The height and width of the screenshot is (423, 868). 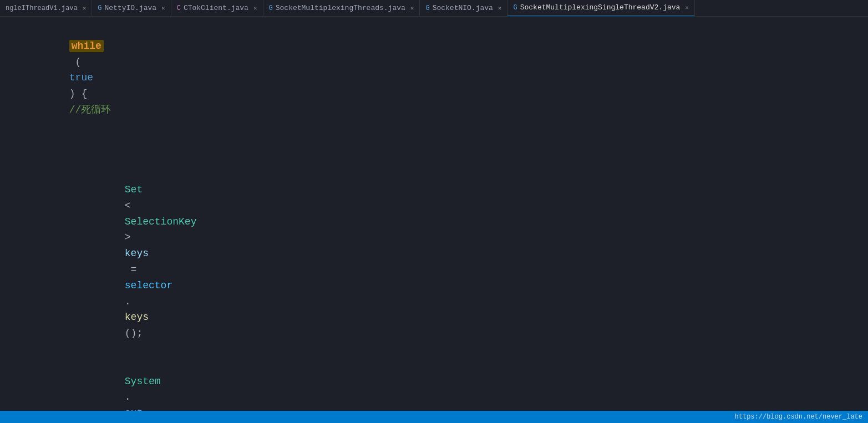 I want to click on tab-socket-mux: G SocketMultiplexingThreads.java ✕, so click(x=342, y=8).